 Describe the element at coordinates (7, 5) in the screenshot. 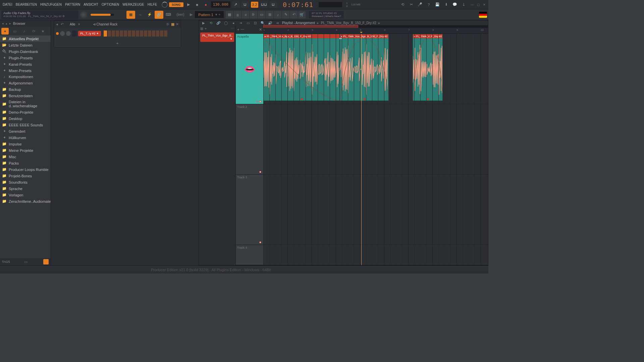

I see `menu-datei: DATEI` at that location.